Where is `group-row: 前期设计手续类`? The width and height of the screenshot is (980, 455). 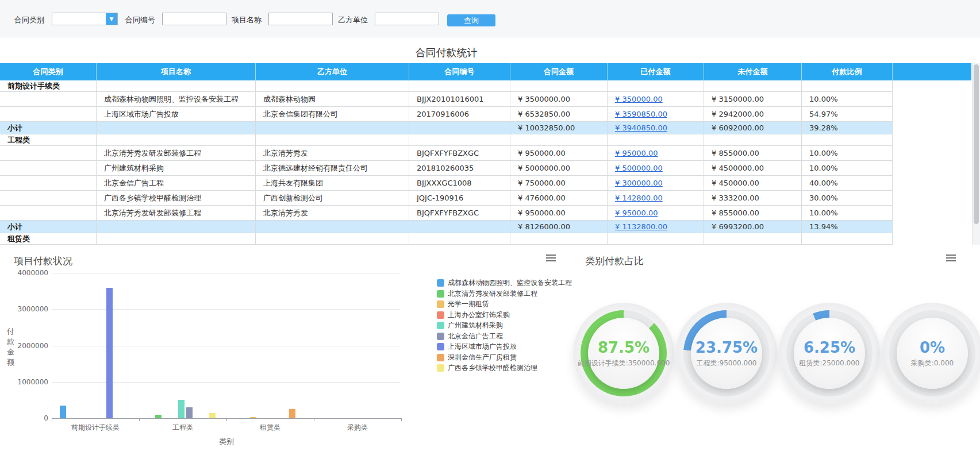 group-row: 前期设计手续类 is located at coordinates (446, 86).